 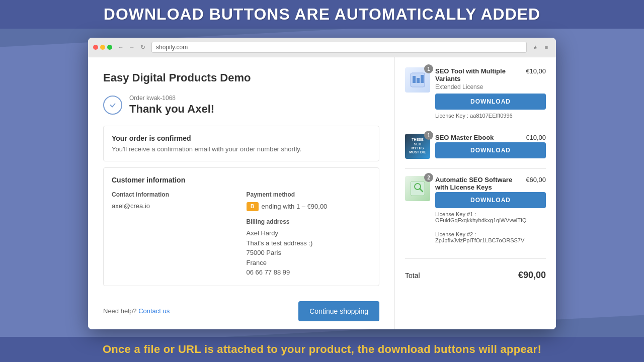 I want to click on payment-col: Payment method B ending with 1 – €90,00 …, so click(x=309, y=234).